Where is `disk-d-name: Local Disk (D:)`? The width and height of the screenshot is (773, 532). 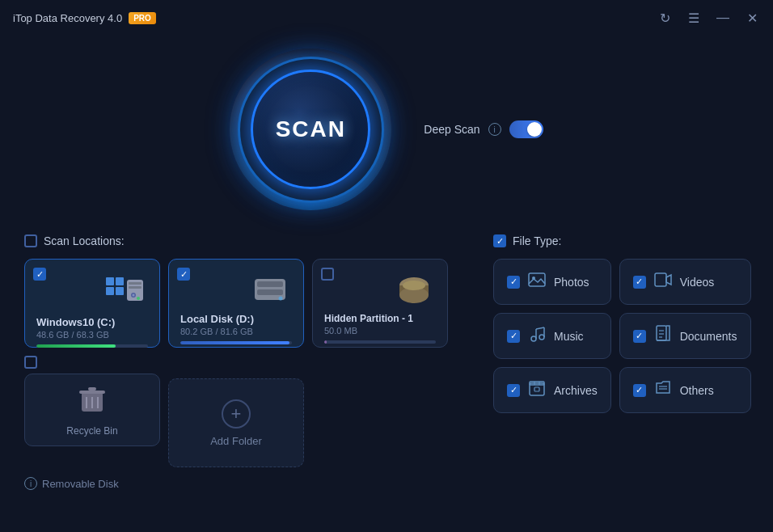
disk-d-name: Local Disk (D:) is located at coordinates (236, 319).